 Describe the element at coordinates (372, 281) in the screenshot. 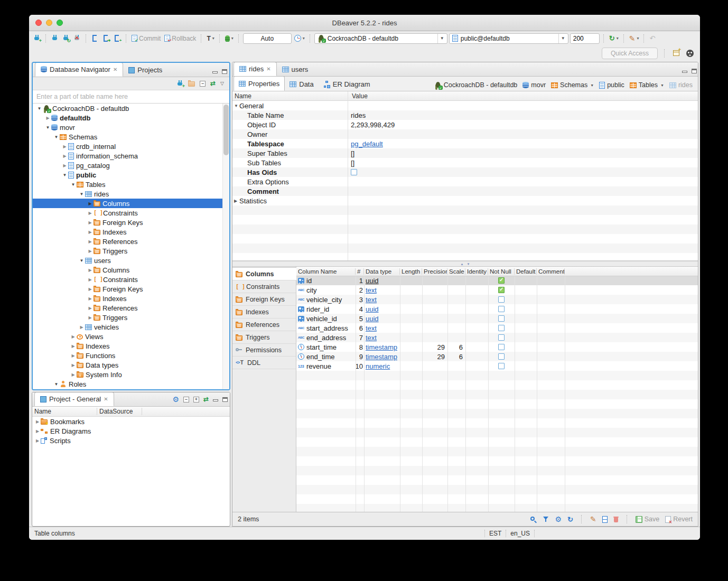

I see `type-link: uuid` at that location.